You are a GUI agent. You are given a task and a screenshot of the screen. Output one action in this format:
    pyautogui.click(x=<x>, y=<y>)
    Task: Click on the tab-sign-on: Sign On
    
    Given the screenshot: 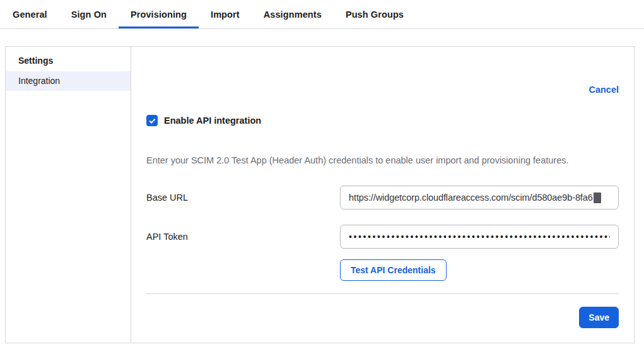 What is the action you would take?
    pyautogui.click(x=89, y=14)
    